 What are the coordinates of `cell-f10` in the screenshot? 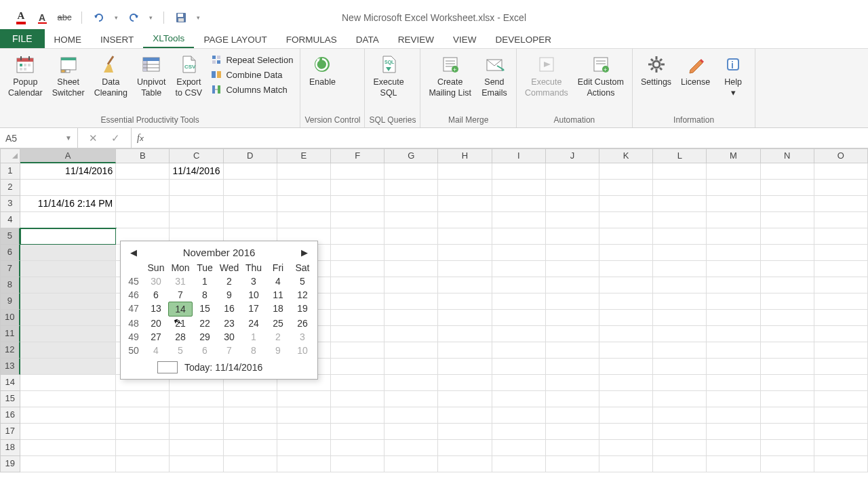 It's located at (358, 318).